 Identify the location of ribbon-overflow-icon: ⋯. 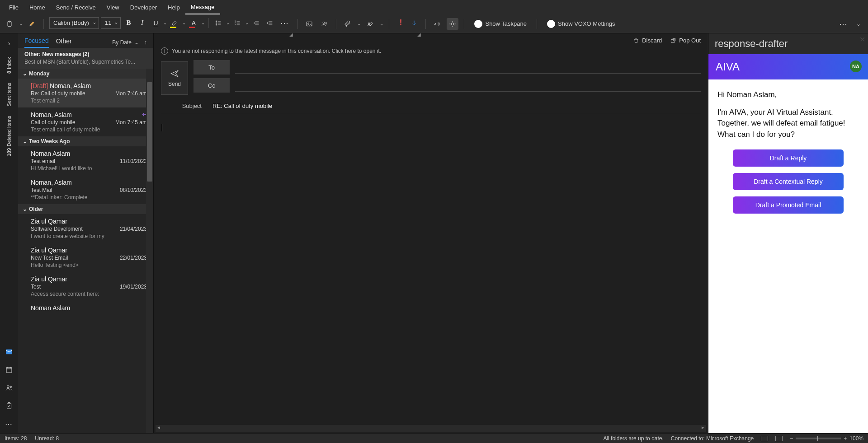
(844, 24).